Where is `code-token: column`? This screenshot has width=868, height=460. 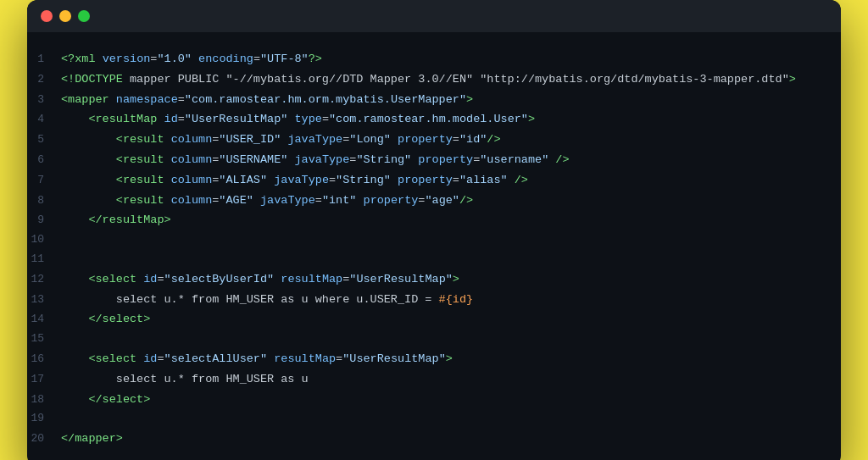
code-token: column is located at coordinates (192, 159).